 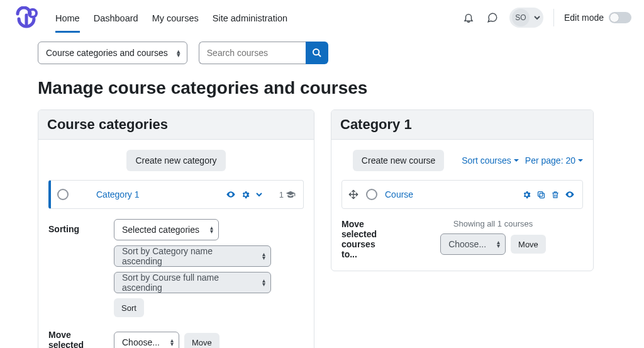 What do you see at coordinates (141, 342) in the screenshot?
I see `move-categories-value: Choose...` at bounding box center [141, 342].